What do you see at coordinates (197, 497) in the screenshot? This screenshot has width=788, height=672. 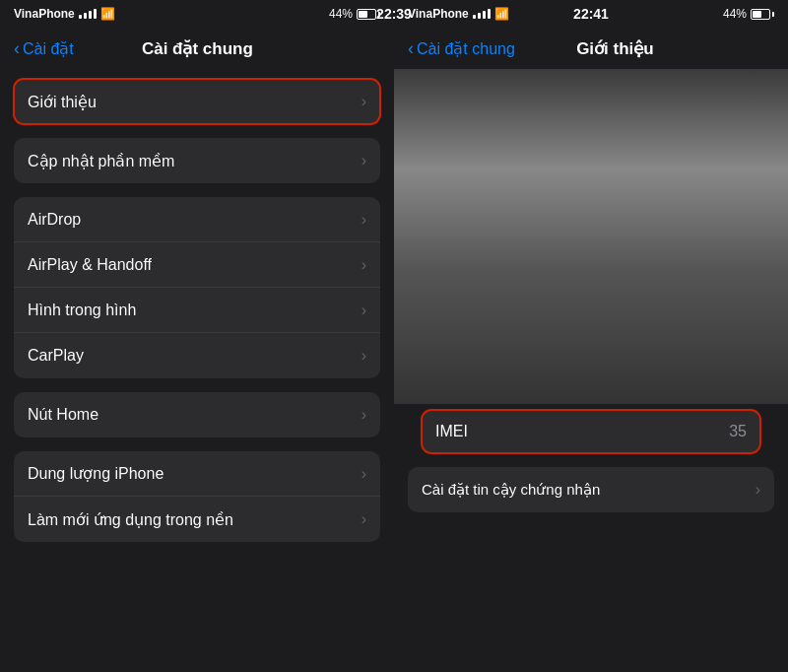 I see `group-storage: Dung lượng iPhone › Làm mới ứng dụng tro…` at bounding box center [197, 497].